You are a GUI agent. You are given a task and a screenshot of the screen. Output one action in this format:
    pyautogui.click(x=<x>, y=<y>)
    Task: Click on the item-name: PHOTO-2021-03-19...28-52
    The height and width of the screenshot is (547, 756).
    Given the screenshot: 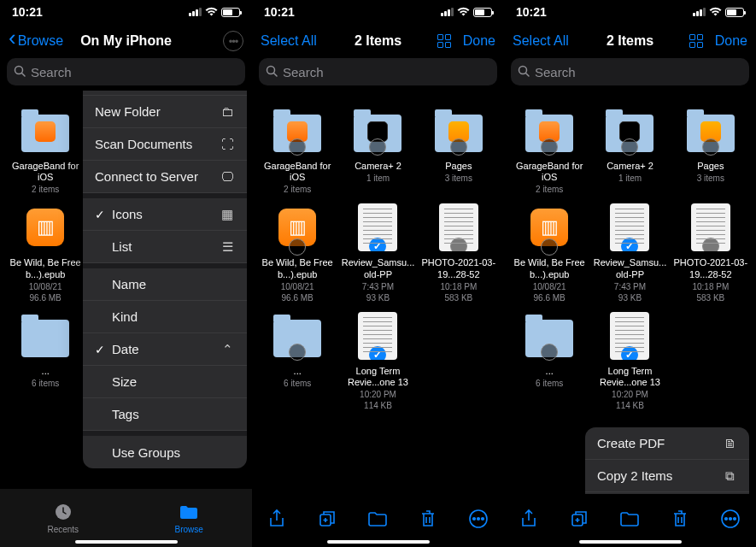 What is the action you would take?
    pyautogui.click(x=711, y=268)
    